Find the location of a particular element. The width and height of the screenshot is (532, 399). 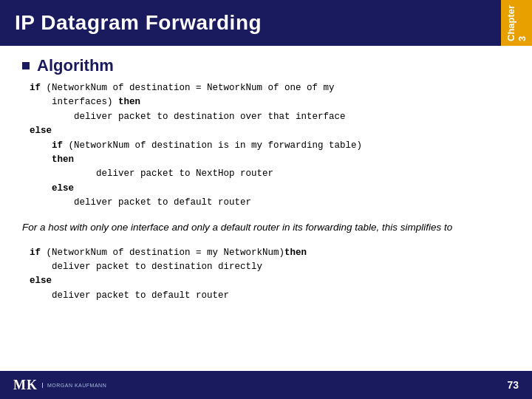

logo-subtitle: MORGAN KAUFMANN is located at coordinates (77, 386).